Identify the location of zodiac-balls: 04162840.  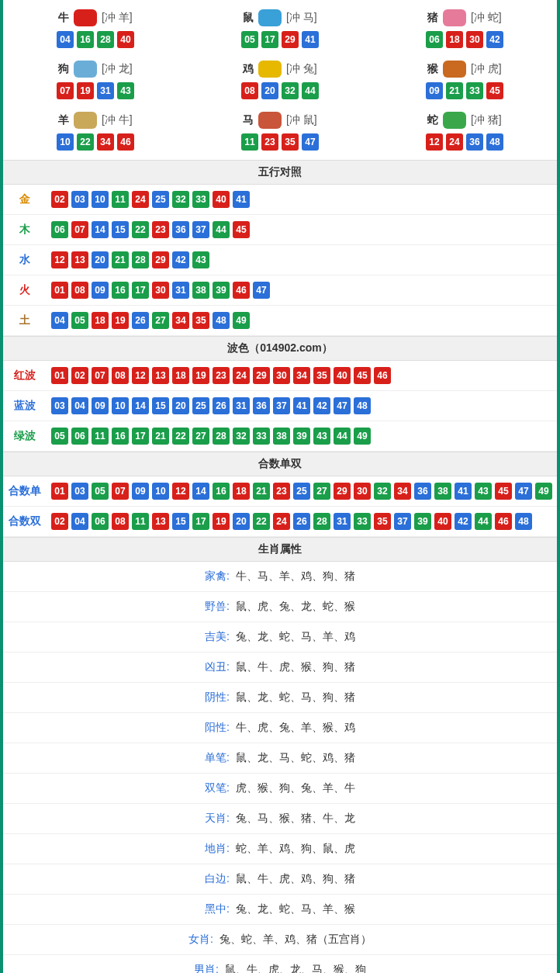
(95, 40).